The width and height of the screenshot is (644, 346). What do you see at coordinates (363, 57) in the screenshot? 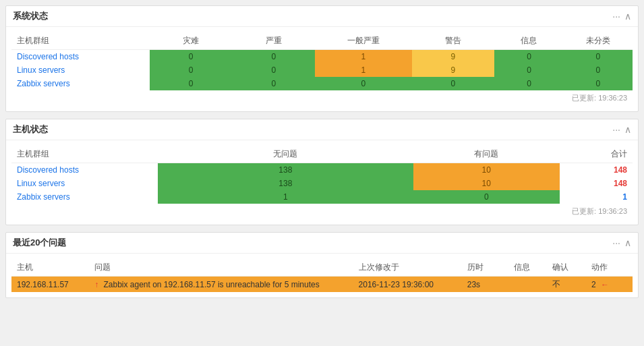
I see `sys-cell-0-2: 1` at bounding box center [363, 57].